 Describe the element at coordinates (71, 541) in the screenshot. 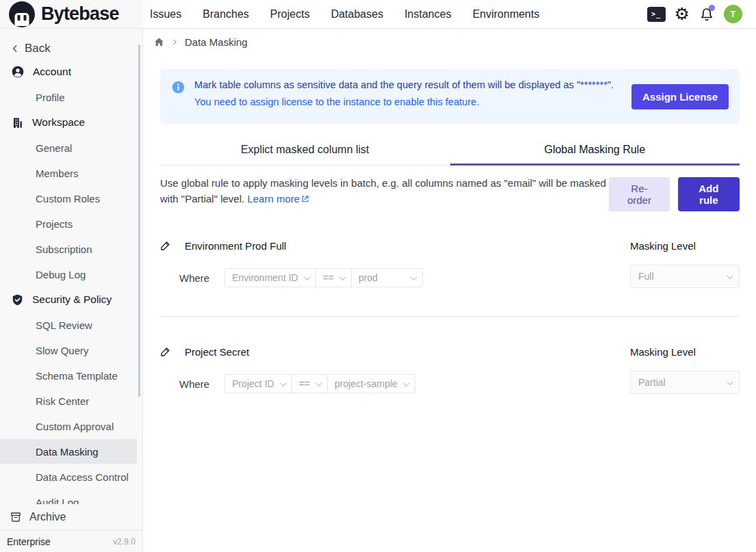

I see `sidebar-footer: Enterprise v2.9.0` at that location.